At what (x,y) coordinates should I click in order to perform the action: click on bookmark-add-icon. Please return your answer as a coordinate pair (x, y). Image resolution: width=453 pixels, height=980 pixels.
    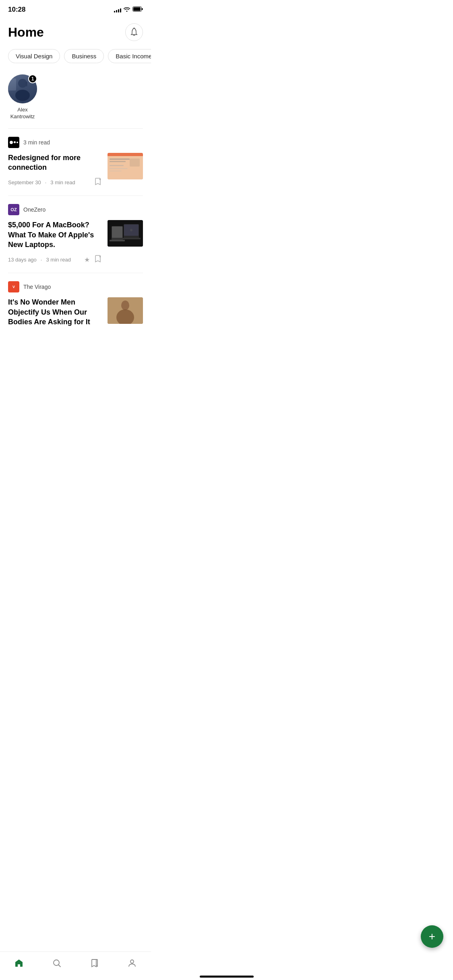
    Looking at the image, I should click on (98, 182).